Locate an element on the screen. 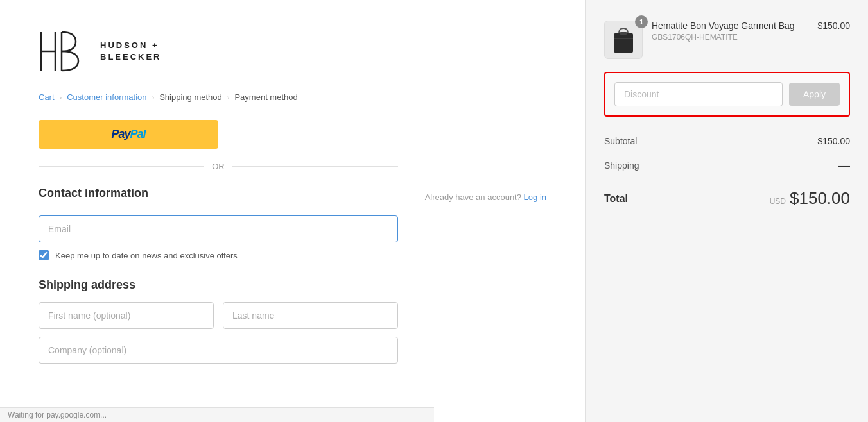  product-price: $150.00 is located at coordinates (833, 26).